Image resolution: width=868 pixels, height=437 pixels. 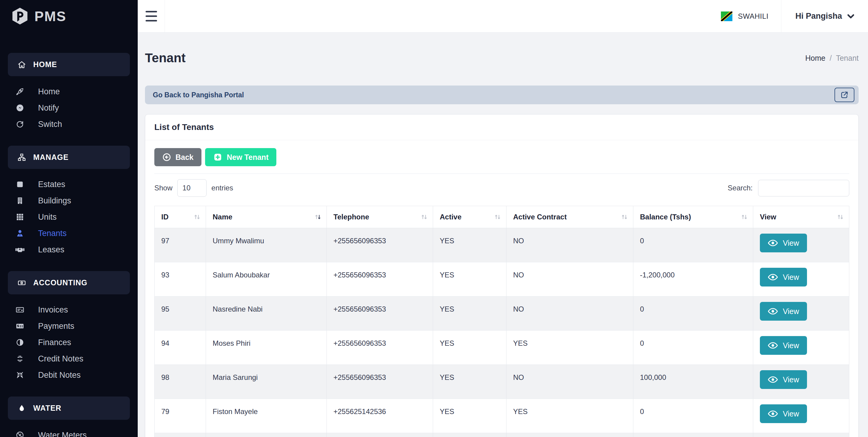 I want to click on table-row: 95 Nasredine Nabi +255656096353 YES NO 0…, so click(x=502, y=314).